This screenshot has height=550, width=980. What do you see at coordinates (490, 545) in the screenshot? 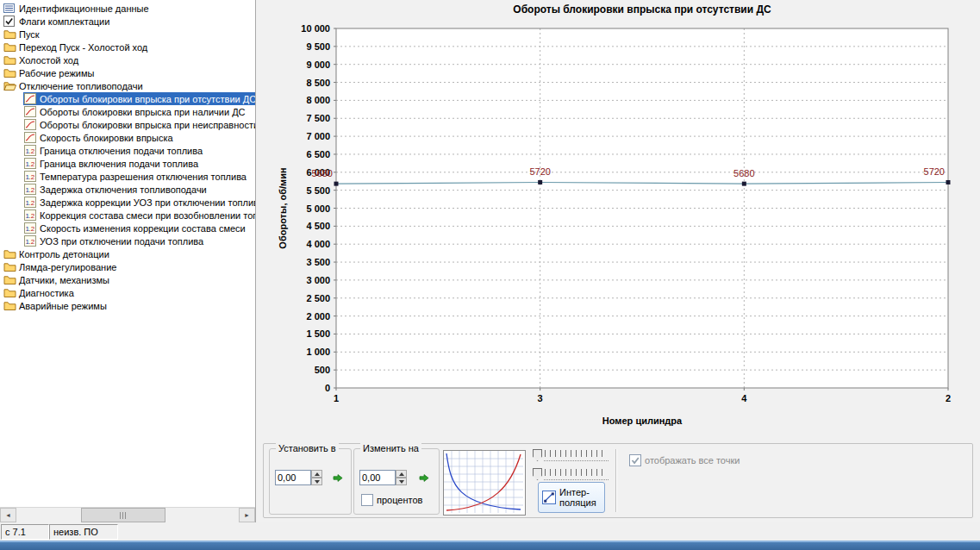
I see `window-border-bottom` at bounding box center [490, 545].